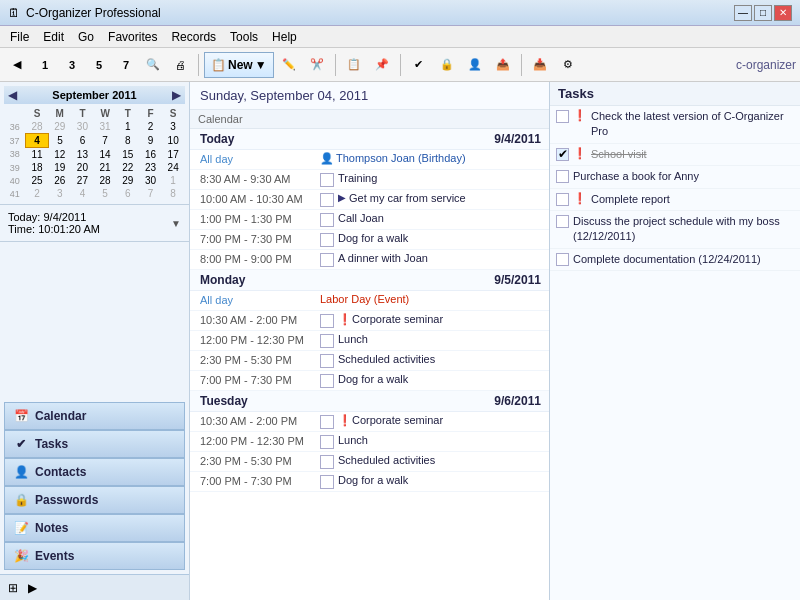 The width and height of the screenshot is (800, 600). I want to click on cal-day: 15, so click(128, 155).